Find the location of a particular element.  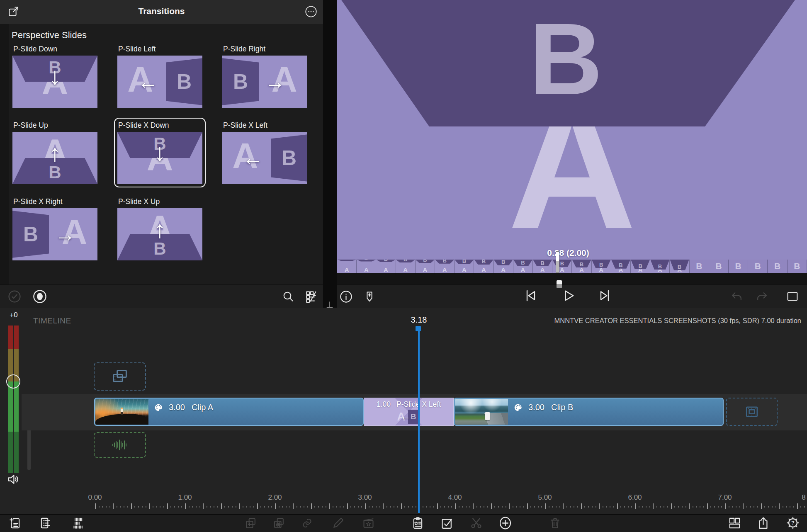

ruler-label: 4.00 is located at coordinates (455, 498).